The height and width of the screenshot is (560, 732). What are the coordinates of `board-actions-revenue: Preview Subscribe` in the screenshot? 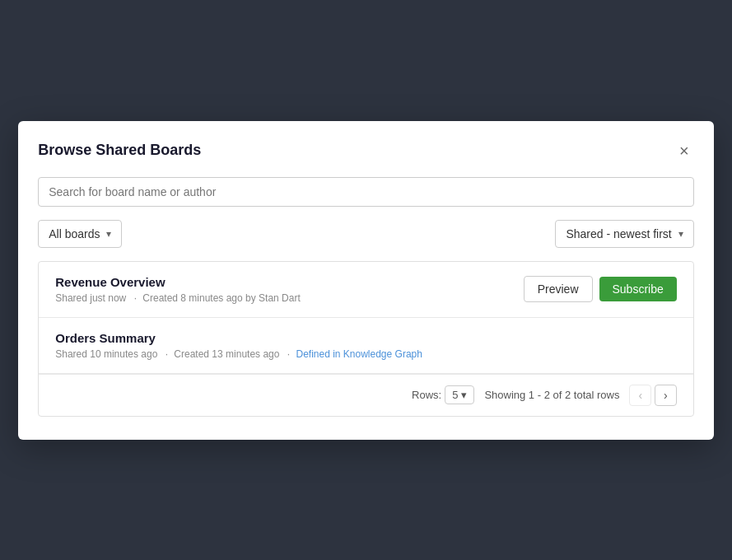 It's located at (600, 289).